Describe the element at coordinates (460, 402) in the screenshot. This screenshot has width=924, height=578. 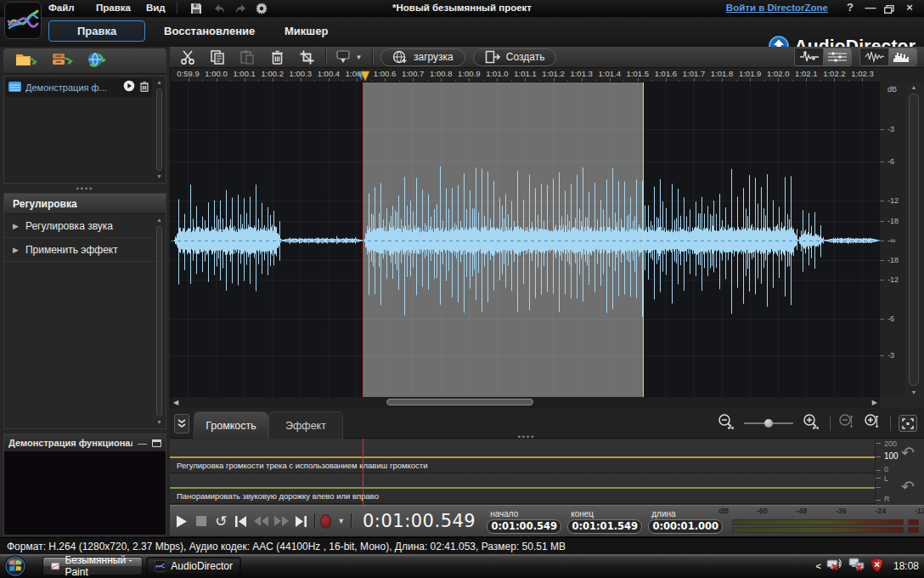
I see `scrollbar-thumb` at that location.